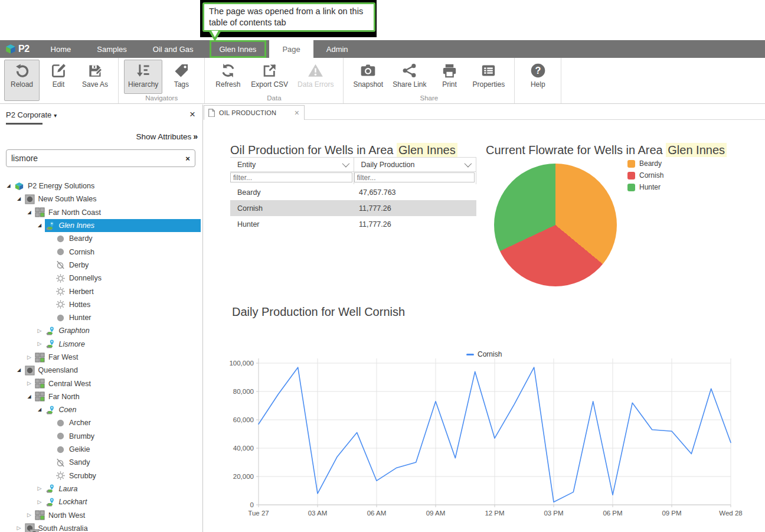  What do you see at coordinates (34, 530) in the screenshot?
I see `partial-tree-item-icon` at bounding box center [34, 530].